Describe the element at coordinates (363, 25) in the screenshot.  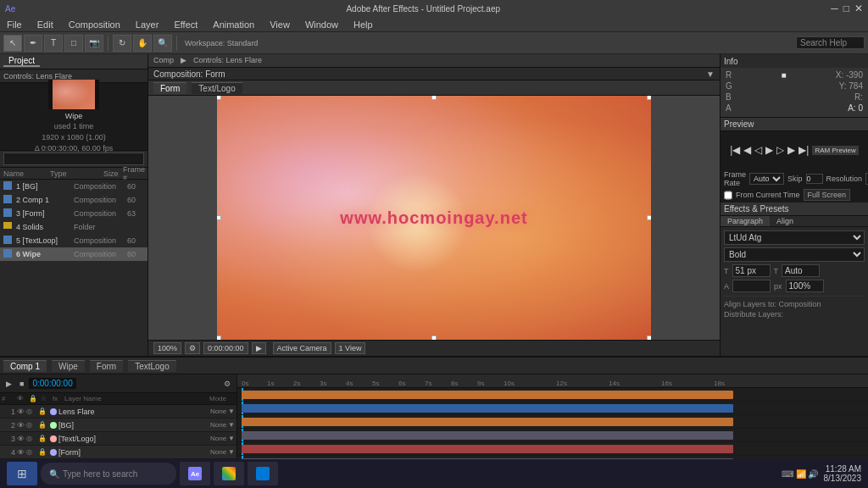
I see `menu-help: Help` at that location.